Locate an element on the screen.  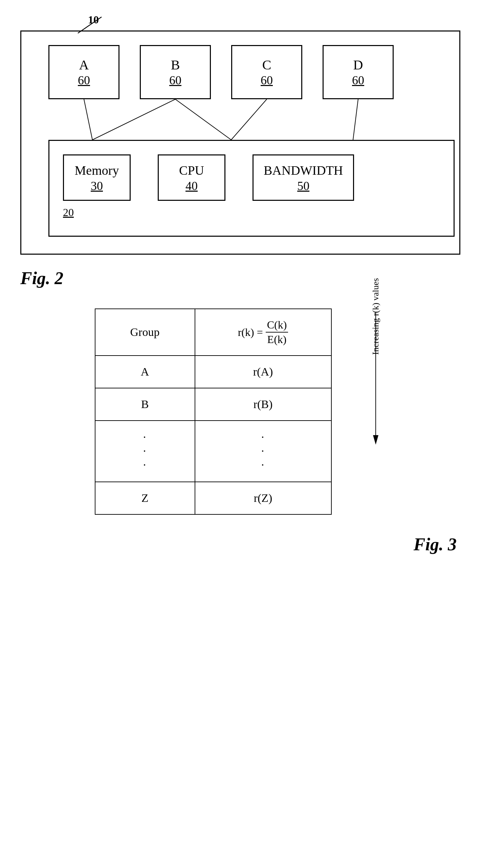
proc-D-letter: D is located at coordinates (358, 65).